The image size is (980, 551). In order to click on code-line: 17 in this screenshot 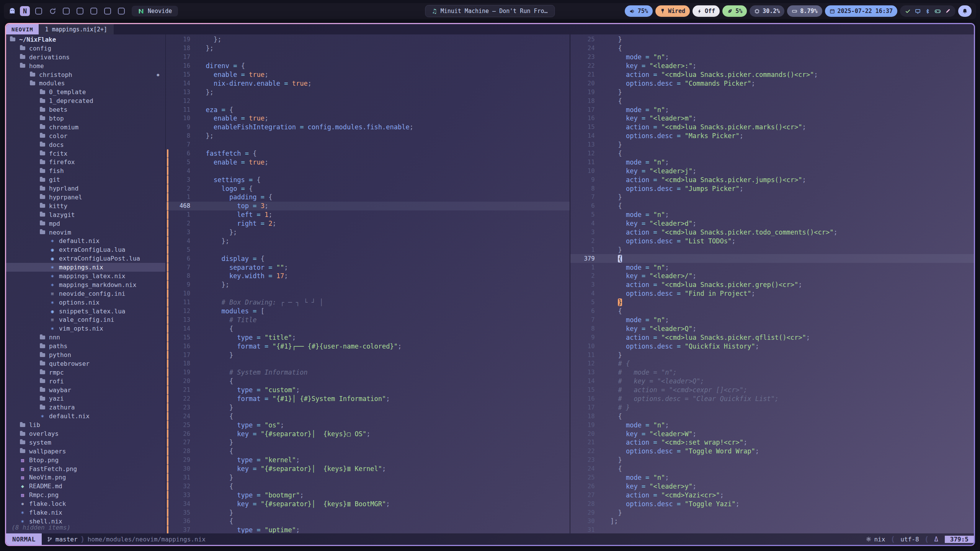, I will do `click(368, 57)`.